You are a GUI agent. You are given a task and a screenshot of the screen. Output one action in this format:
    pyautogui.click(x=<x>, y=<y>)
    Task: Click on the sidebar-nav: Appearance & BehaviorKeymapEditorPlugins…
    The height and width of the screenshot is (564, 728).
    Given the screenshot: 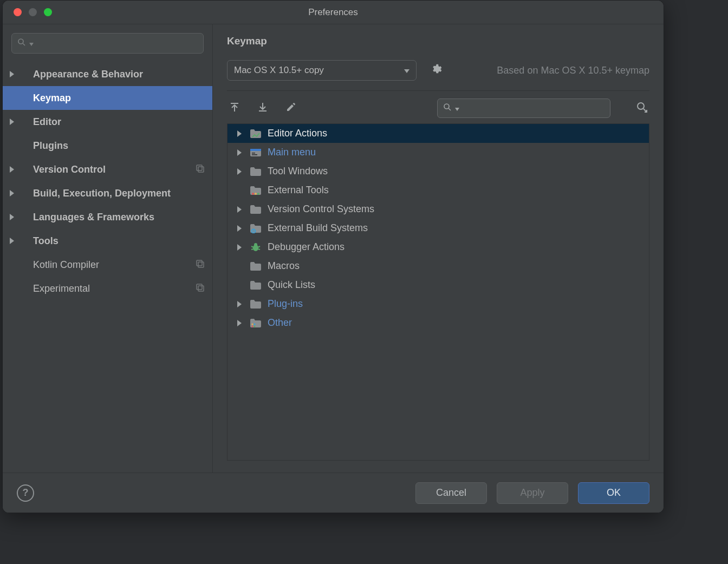 What is the action you would take?
    pyautogui.click(x=107, y=181)
    